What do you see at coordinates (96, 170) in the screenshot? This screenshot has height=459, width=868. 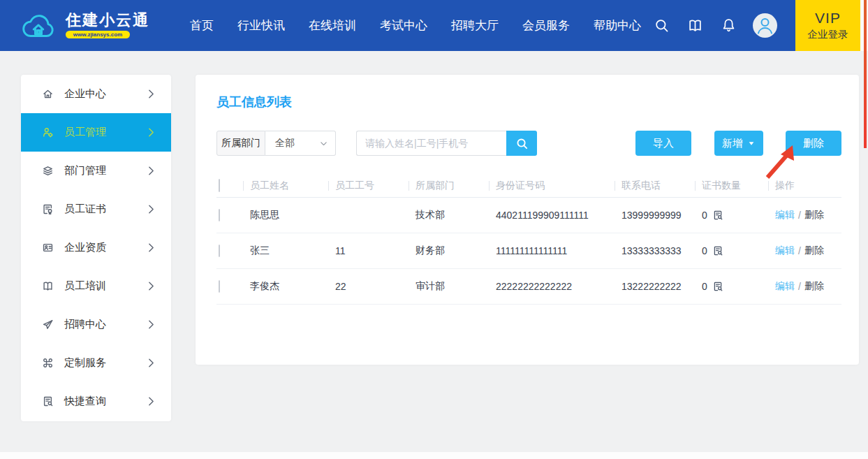 I see `sidebar-item-部门管理: 部门管理` at bounding box center [96, 170].